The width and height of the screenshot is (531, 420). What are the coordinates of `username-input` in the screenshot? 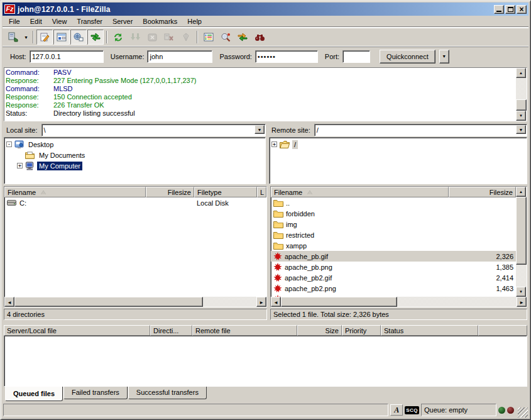 It's located at (180, 57).